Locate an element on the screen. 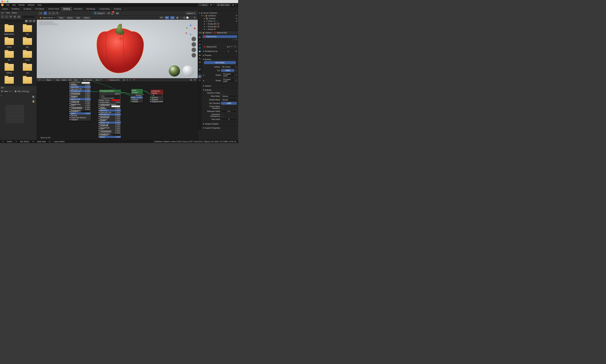 The width and height of the screenshot is (606, 364). scene-selector: ◎Scene is located at coordinates (203, 5).